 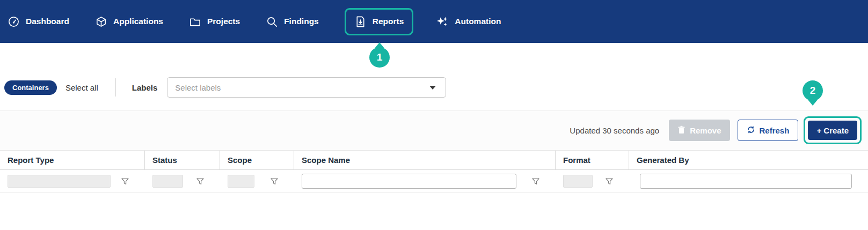 What do you see at coordinates (195, 21) in the screenshot?
I see `projects-icon` at bounding box center [195, 21].